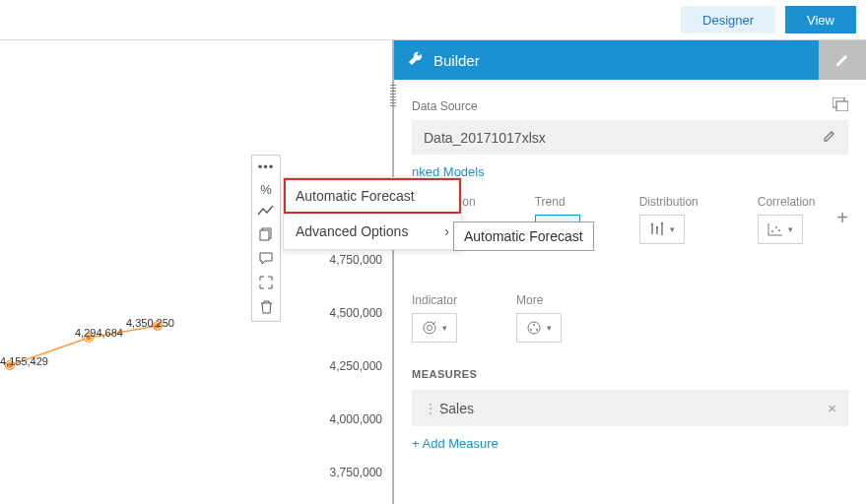 The image size is (866, 504). What do you see at coordinates (445, 106) in the screenshot?
I see `data-source-label: Data Source` at bounding box center [445, 106].